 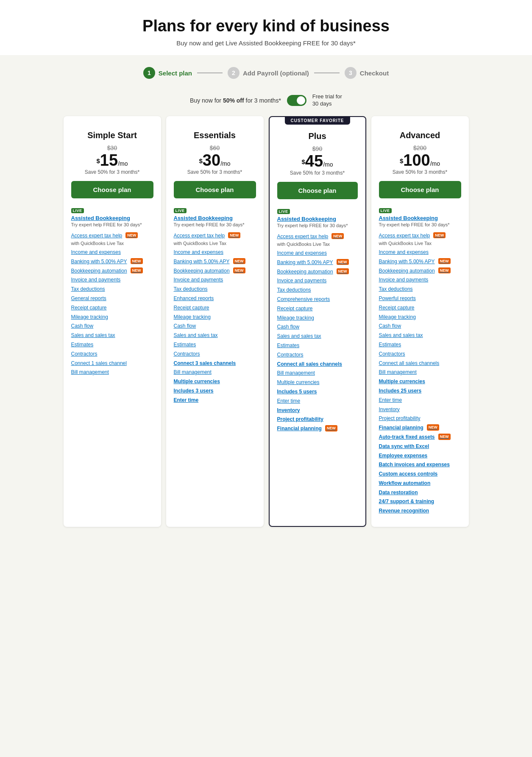 I want to click on plan-price: $100/mo, so click(x=420, y=160).